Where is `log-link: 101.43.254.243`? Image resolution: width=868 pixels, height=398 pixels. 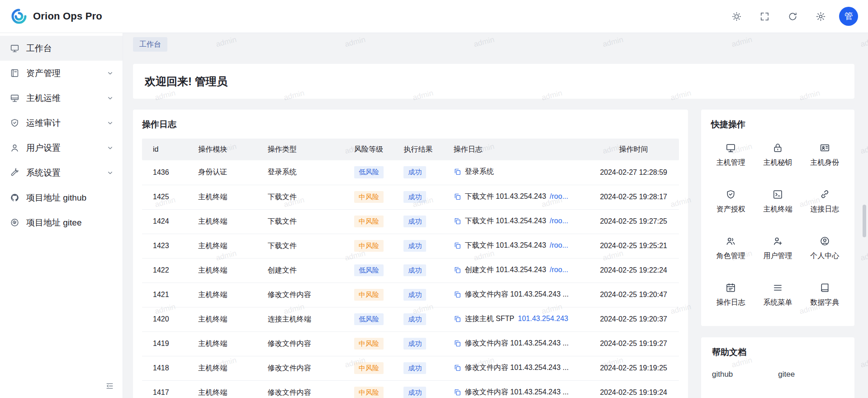
log-link: 101.43.254.243 is located at coordinates (543, 319).